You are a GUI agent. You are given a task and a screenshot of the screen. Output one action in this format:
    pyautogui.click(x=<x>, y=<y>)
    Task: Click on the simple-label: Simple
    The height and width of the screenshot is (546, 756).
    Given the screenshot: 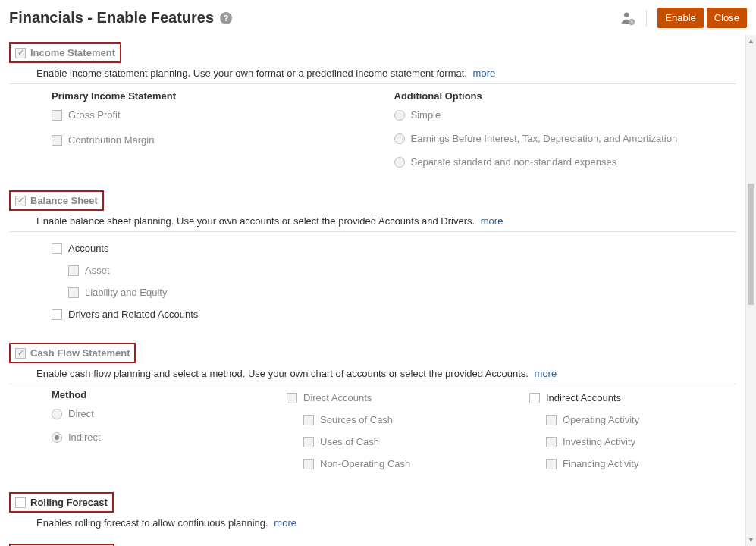 What is the action you would take?
    pyautogui.click(x=426, y=115)
    